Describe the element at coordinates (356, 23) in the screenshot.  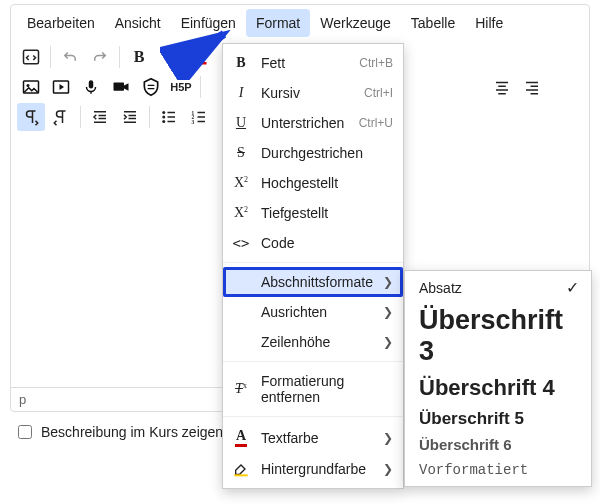
I see `menu-werkzeuge: Werkzeuge` at that location.